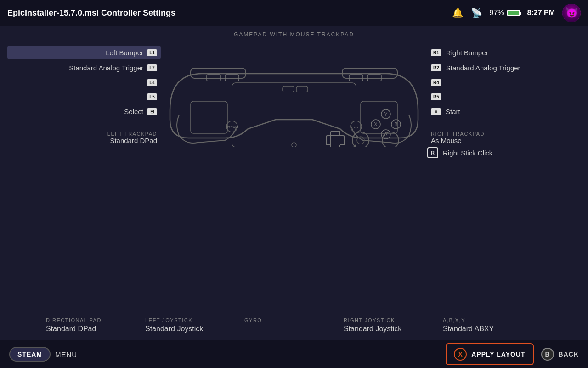  I want to click on battery-icon, so click(514, 13).